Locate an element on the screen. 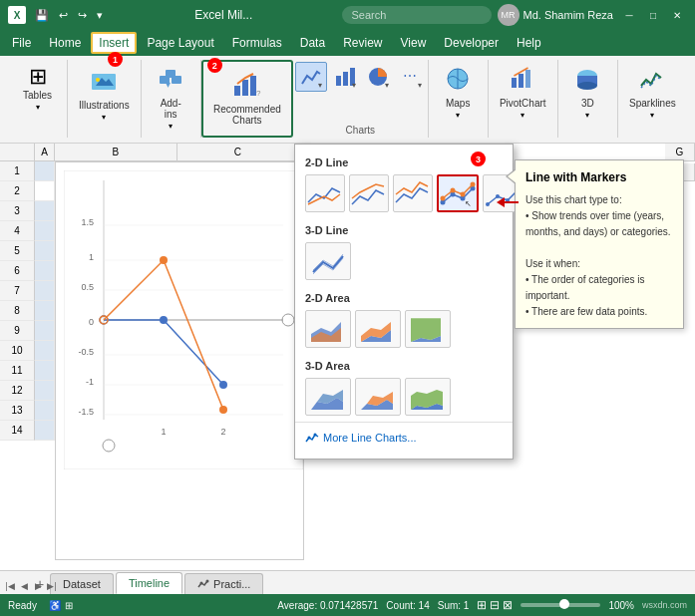 The width and height of the screenshot is (695, 616). menu-insert: Insert is located at coordinates (114, 43).